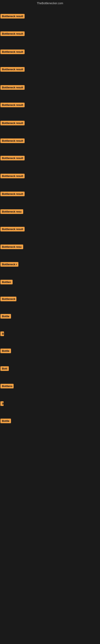  I want to click on bottleneck-badge-row: Bott, so click(4, 369).